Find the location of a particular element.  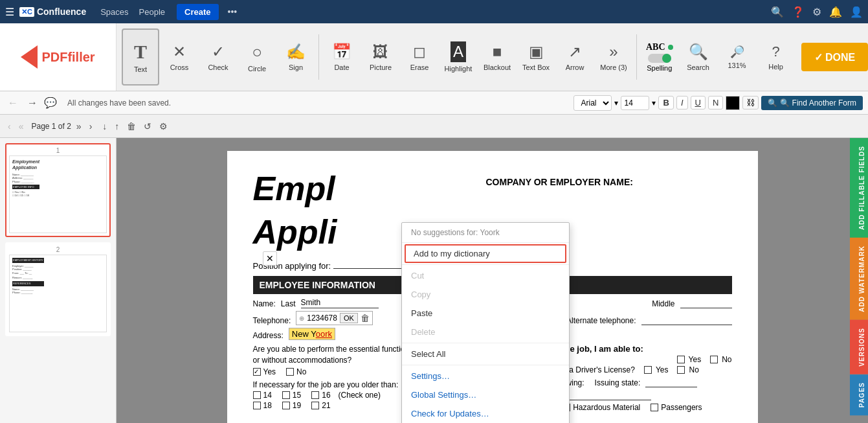

page-fast-next-btn: » is located at coordinates (79, 126).